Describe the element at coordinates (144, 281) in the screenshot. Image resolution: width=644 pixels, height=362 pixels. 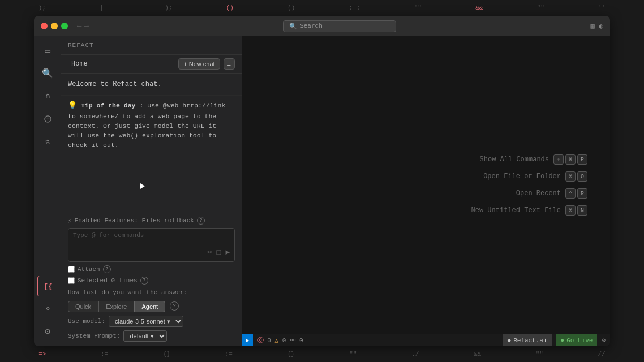
I see `selected-lines-help-icon: ?` at that location.